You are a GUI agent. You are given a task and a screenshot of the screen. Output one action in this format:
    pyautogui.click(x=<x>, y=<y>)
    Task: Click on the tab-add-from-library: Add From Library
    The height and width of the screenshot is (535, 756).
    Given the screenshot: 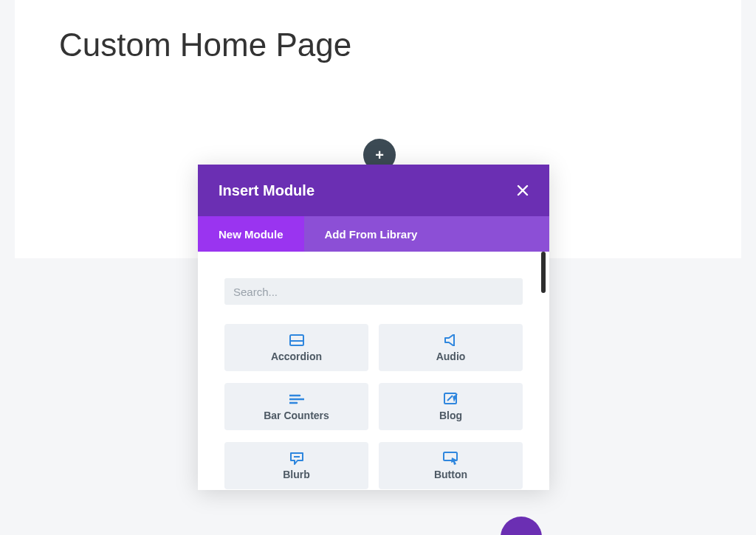 What is the action you would take?
    pyautogui.click(x=371, y=234)
    